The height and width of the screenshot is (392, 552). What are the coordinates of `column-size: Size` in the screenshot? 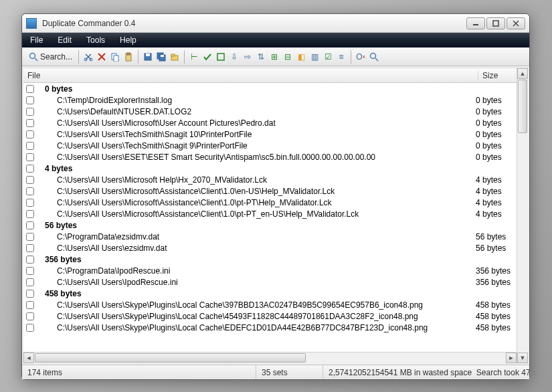 It's located at (498, 76).